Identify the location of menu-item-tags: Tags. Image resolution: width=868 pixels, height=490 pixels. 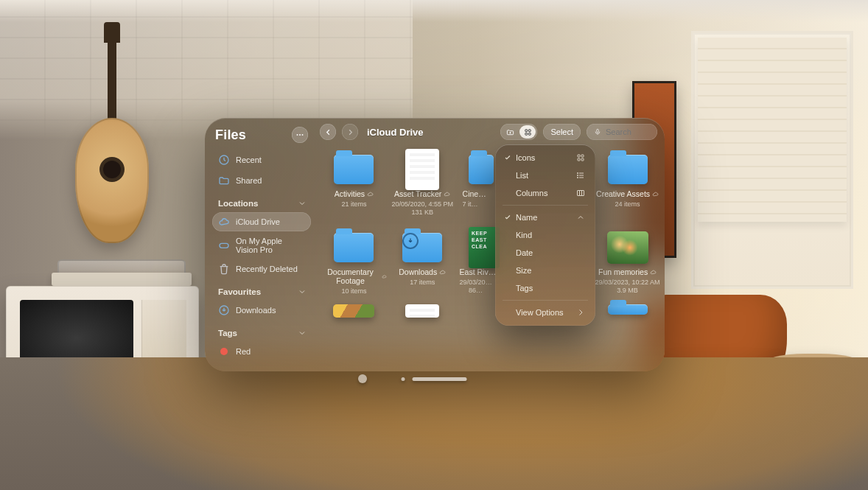
(545, 288).